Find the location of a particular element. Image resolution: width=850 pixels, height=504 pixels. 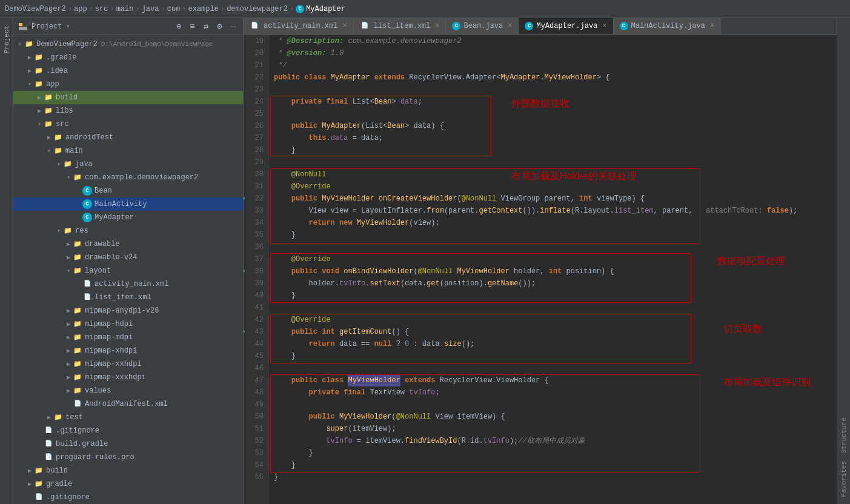

tree-label-libs: libs is located at coordinates (64, 111).